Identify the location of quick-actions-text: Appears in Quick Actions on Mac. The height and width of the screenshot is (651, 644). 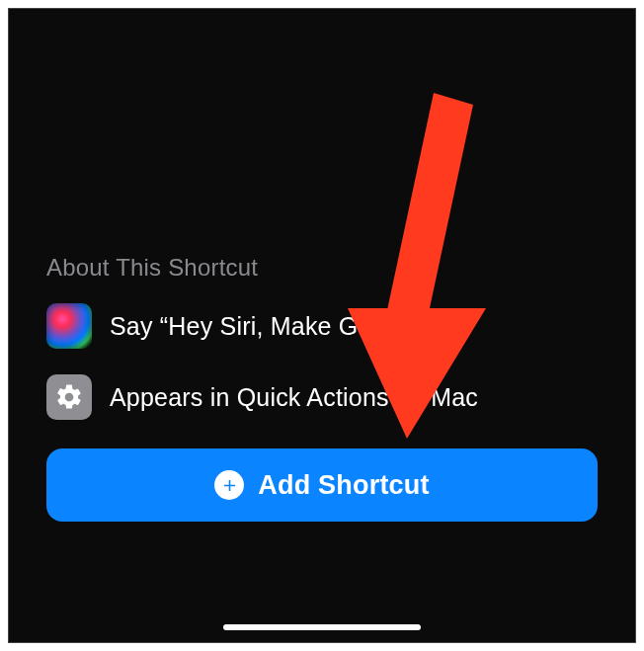
(294, 397).